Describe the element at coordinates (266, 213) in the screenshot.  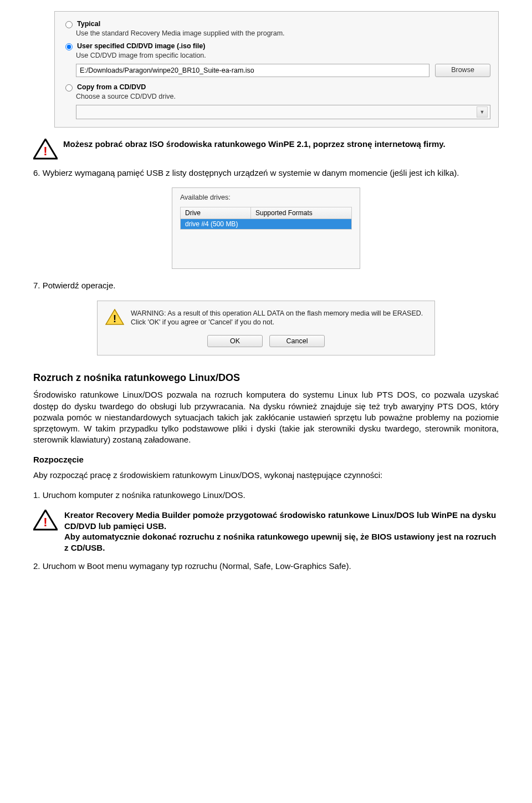
I see `drives-table-header: Drive Supported Formats` at that location.